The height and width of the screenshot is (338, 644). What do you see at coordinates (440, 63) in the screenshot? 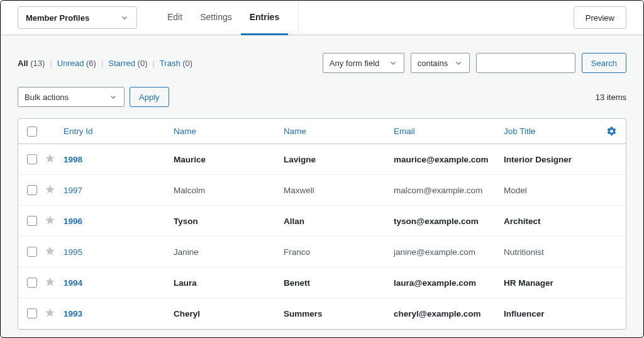
I see `filter-operator-select: contains` at bounding box center [440, 63].